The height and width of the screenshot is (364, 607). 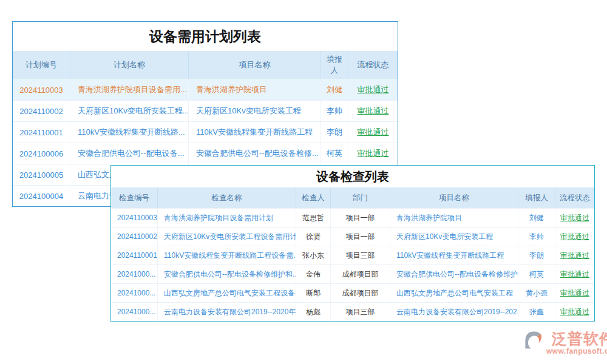 I want to click on check-inspector-text: 断郎, so click(x=313, y=293).